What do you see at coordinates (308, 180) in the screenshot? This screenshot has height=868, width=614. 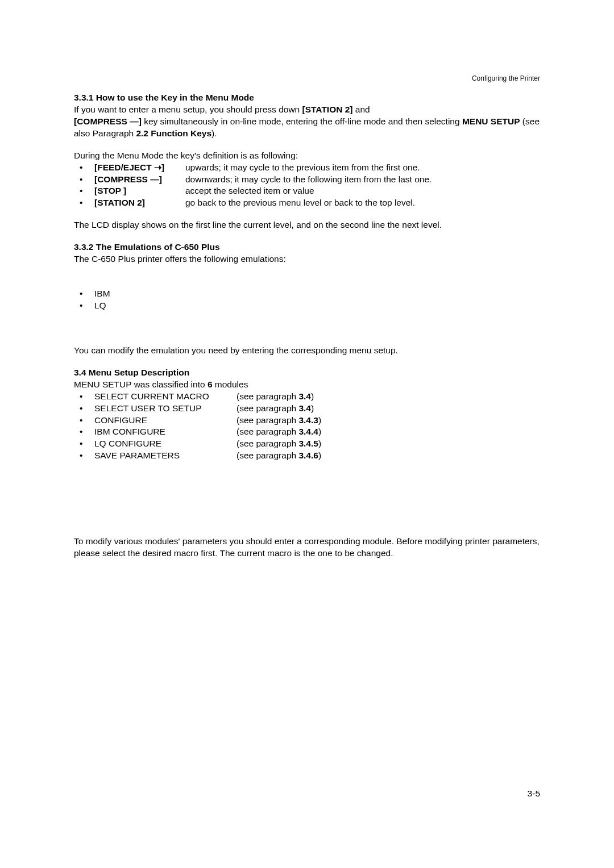 I see `key-desc: downwards; it may cycle to the following…` at bounding box center [308, 180].